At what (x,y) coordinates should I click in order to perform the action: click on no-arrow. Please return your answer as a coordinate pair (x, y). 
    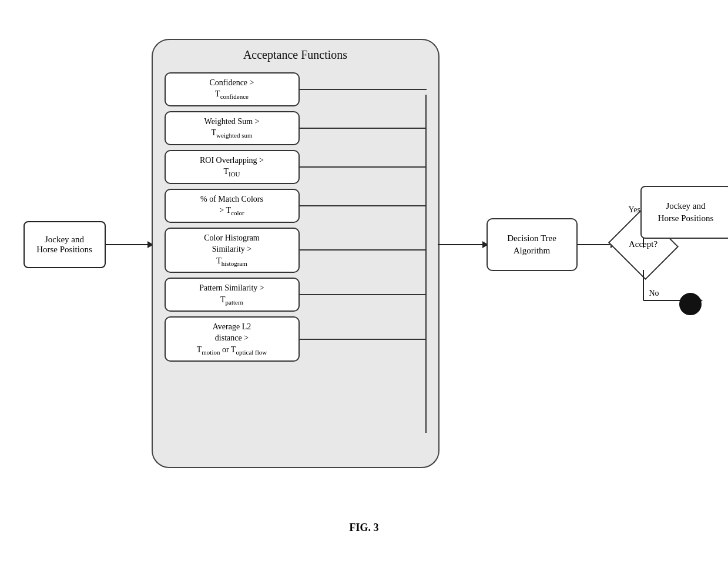
    Looking at the image, I should click on (667, 293).